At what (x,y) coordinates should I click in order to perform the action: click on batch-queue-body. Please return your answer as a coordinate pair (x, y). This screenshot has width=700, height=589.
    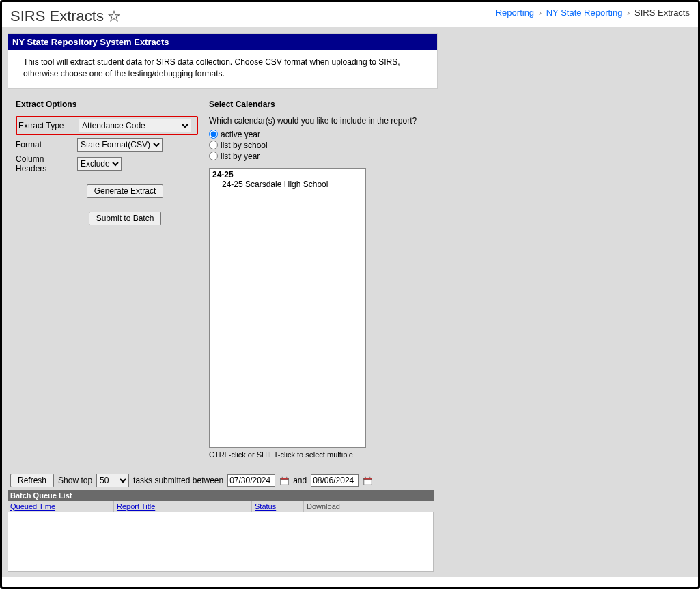
    Looking at the image, I should click on (221, 542).